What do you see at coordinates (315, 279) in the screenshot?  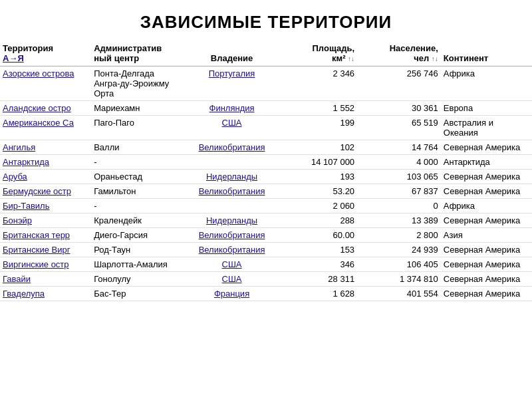 I see `cell-area: 28 311` at bounding box center [315, 279].